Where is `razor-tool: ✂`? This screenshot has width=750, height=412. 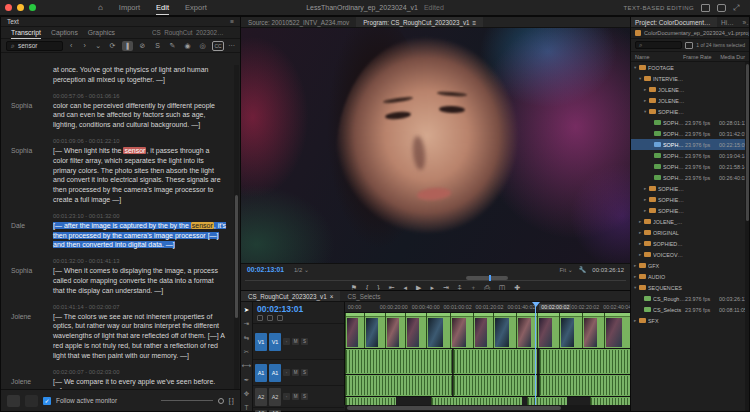 razor-tool: ✂ is located at coordinates (246, 352).